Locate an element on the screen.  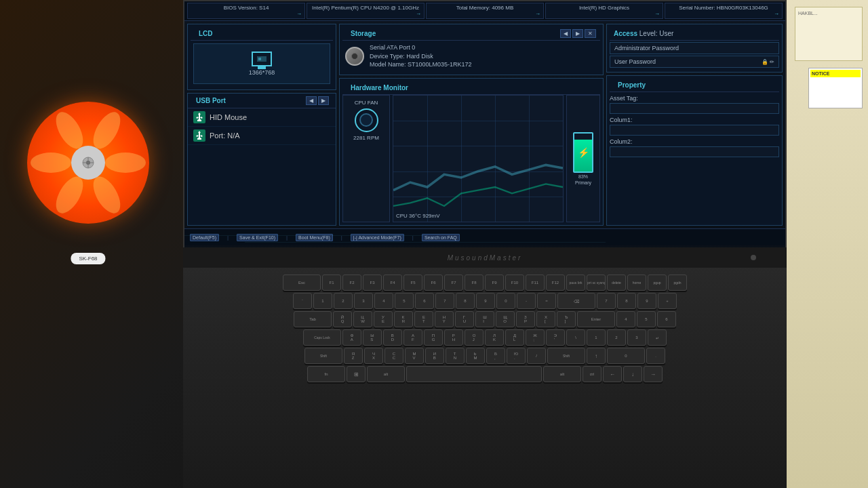
key-s: ЫS is located at coordinates (372, 338).